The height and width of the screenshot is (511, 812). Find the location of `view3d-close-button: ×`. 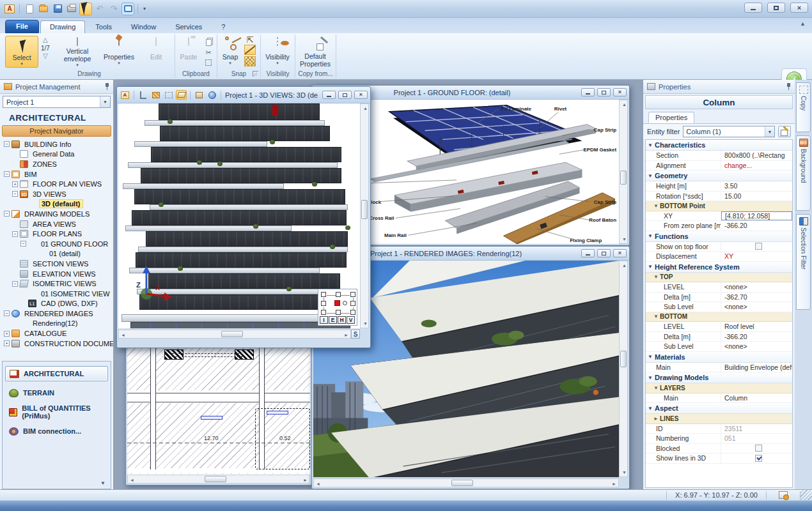

view3d-close-button: × is located at coordinates (361, 95).